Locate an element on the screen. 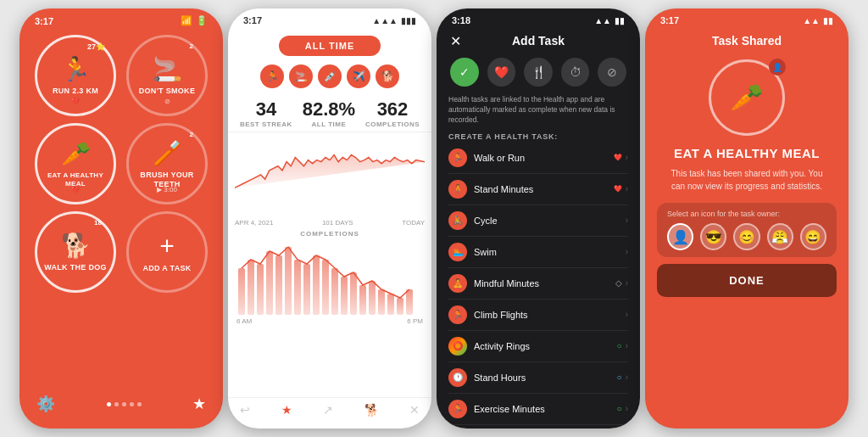  s1-bottom-bar: ⚙️ ★ is located at coordinates (121, 404).